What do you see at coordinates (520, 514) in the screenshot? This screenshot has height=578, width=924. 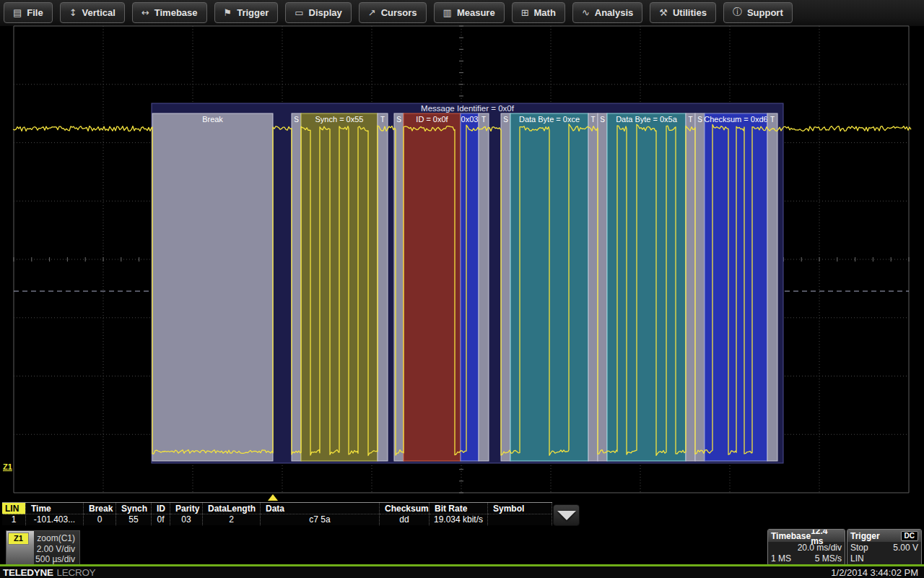 I see `table-column-symbol: Symbol` at bounding box center [520, 514].